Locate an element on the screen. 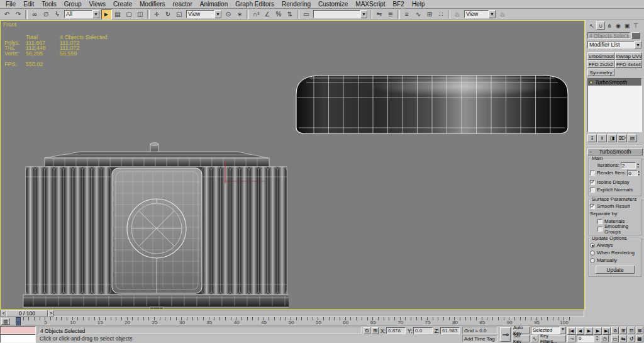  menu-rendering: Rendering is located at coordinates (296, 4).